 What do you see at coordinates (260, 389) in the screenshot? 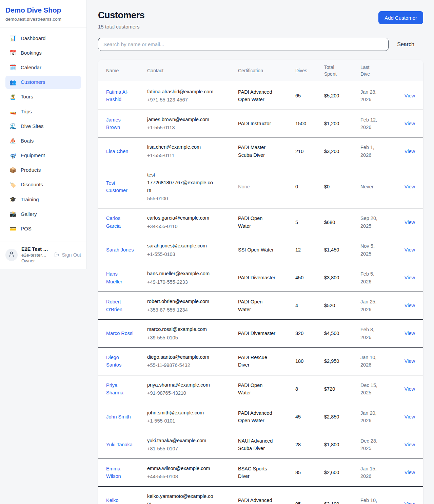
I see `table-row: Priya Sharmapriya.sharma@example.com+91-…` at bounding box center [260, 389].